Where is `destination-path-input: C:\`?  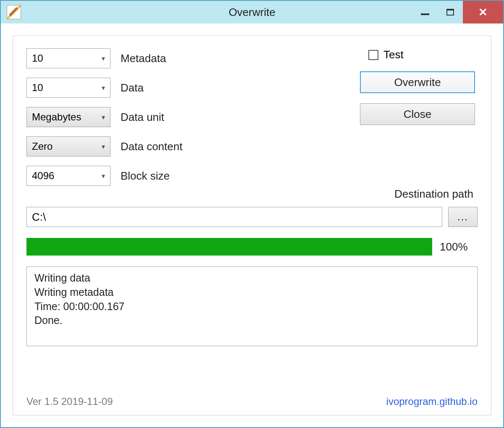 destination-path-input: C:\ is located at coordinates (234, 217).